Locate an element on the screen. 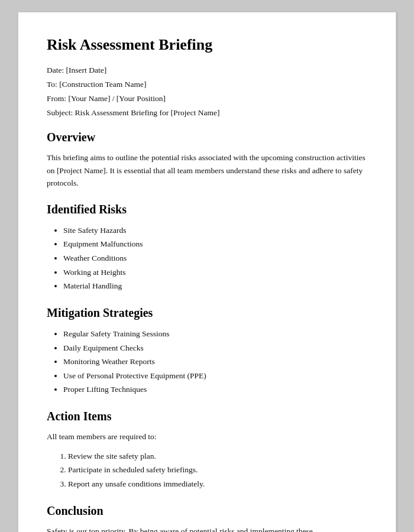 The width and height of the screenshot is (414, 532). conclusion-heading: Conclusion is located at coordinates (207, 511).